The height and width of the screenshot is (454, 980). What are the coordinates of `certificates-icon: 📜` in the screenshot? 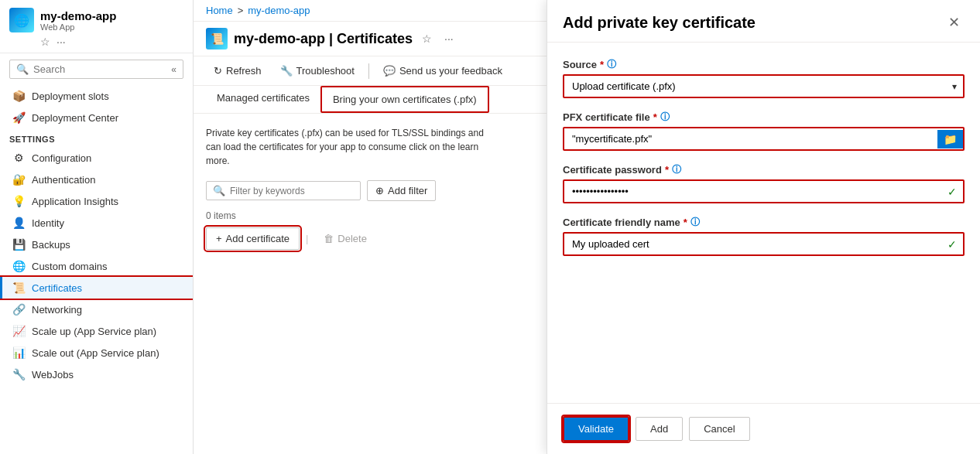 It's located at (19, 288).